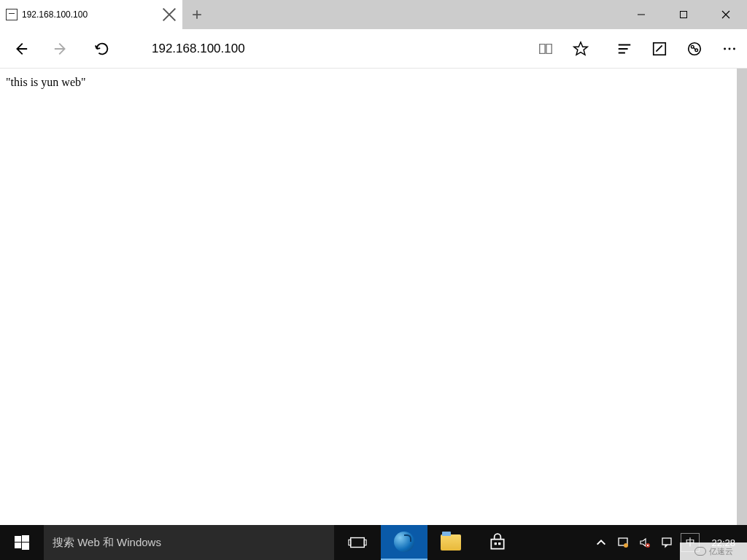  Describe the element at coordinates (694, 49) in the screenshot. I see `share-button` at that location.